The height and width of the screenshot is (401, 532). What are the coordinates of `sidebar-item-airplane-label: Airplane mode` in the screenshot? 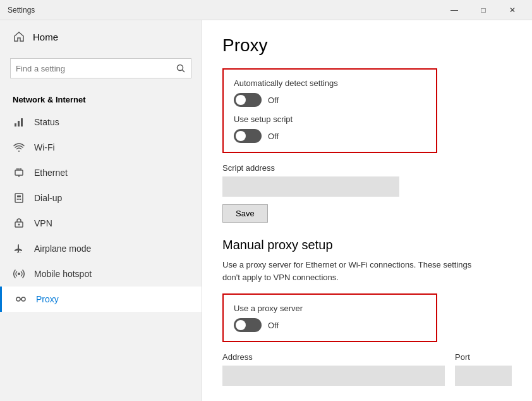 It's located at (63, 249).